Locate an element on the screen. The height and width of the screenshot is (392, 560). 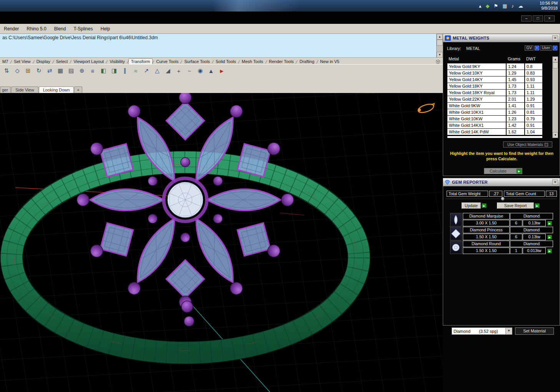
metal-row: White Gold:9KW 1.41 0.91 is located at coordinates (495, 106).